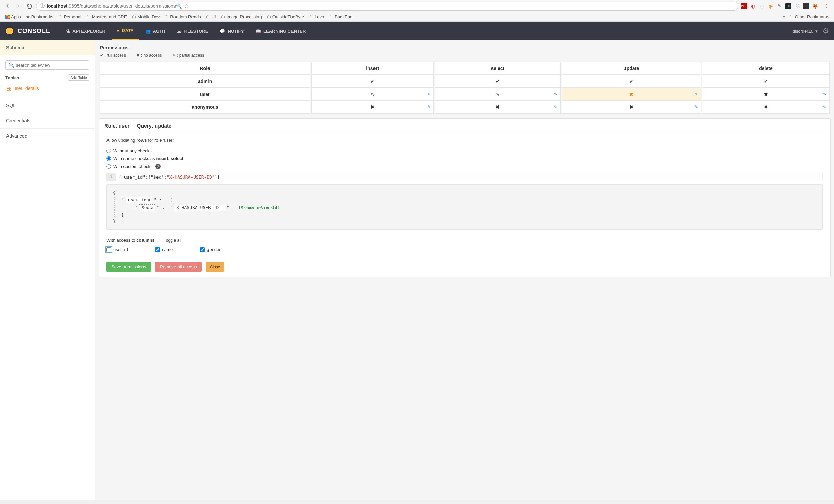 The image size is (834, 504). What do you see at coordinates (498, 94) in the screenshot?
I see `edit-icon: ✎` at bounding box center [498, 94].